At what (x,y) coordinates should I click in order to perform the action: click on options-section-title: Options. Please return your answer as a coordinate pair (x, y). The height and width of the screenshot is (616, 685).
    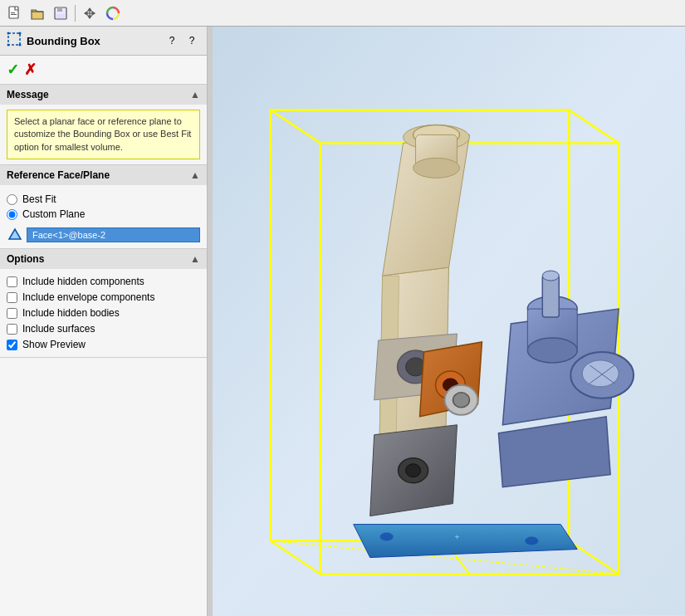
    Looking at the image, I should click on (25, 259).